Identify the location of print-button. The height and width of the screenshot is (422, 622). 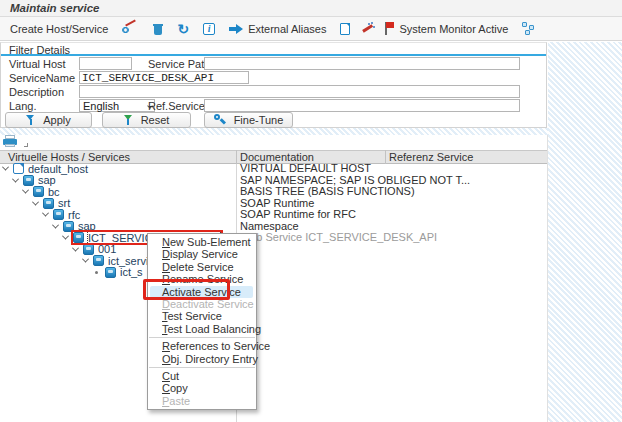
(10, 141).